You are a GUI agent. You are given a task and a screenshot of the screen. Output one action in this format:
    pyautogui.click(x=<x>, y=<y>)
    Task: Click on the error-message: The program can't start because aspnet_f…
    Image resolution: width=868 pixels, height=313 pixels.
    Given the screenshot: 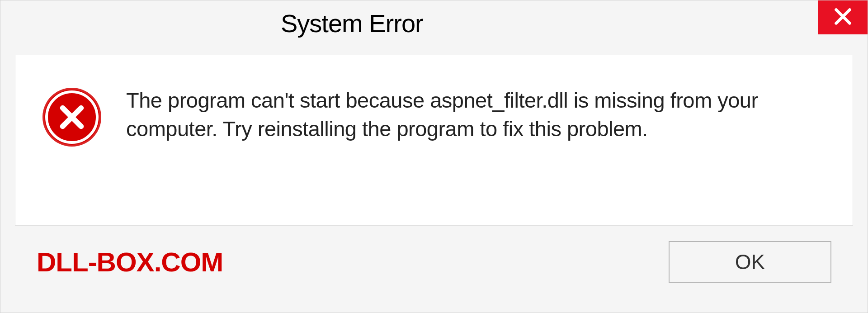 What is the action you would take?
    pyautogui.click(x=465, y=115)
    